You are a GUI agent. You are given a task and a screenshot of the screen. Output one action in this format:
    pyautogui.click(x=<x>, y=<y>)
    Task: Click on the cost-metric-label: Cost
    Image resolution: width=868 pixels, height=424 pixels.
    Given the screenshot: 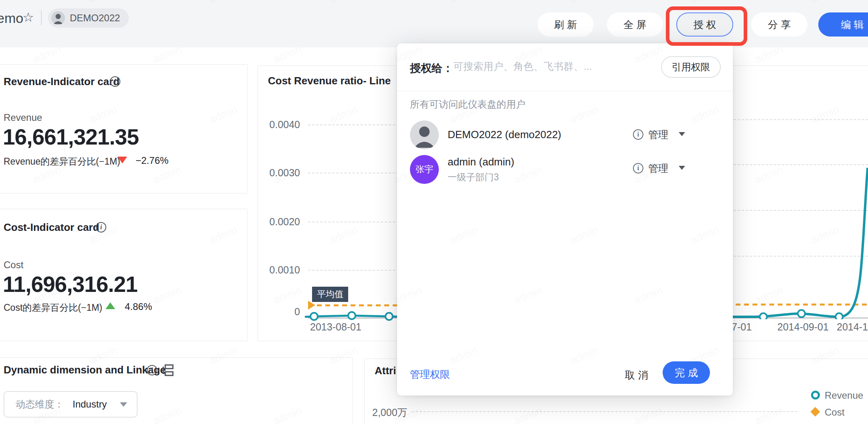 What is the action you would take?
    pyautogui.click(x=14, y=265)
    